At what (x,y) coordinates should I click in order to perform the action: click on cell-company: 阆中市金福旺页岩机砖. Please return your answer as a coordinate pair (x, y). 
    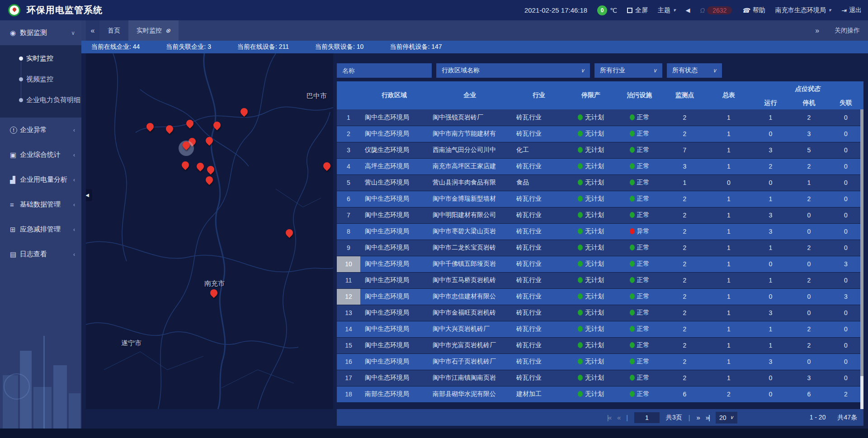
    Looking at the image, I should click on (470, 313).